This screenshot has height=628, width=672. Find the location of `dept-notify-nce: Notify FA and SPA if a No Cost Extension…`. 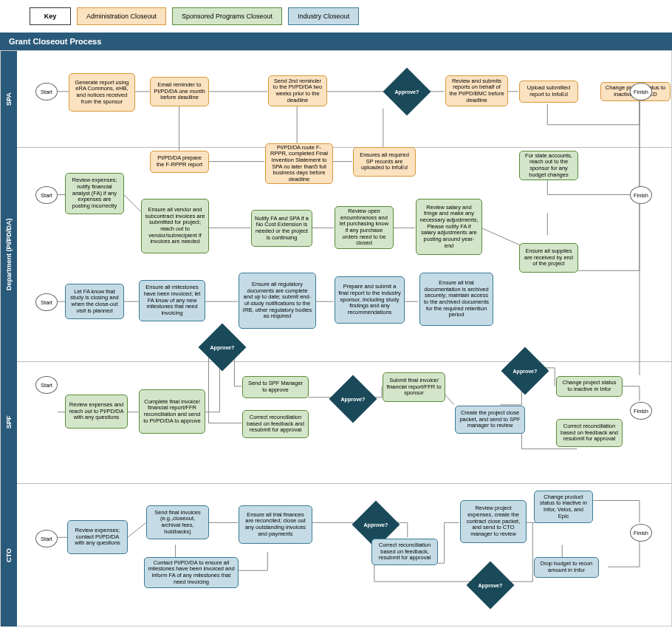

dept-notify-nce: Notify FA and SPA if a No Cost Extension… is located at coordinates (282, 228).